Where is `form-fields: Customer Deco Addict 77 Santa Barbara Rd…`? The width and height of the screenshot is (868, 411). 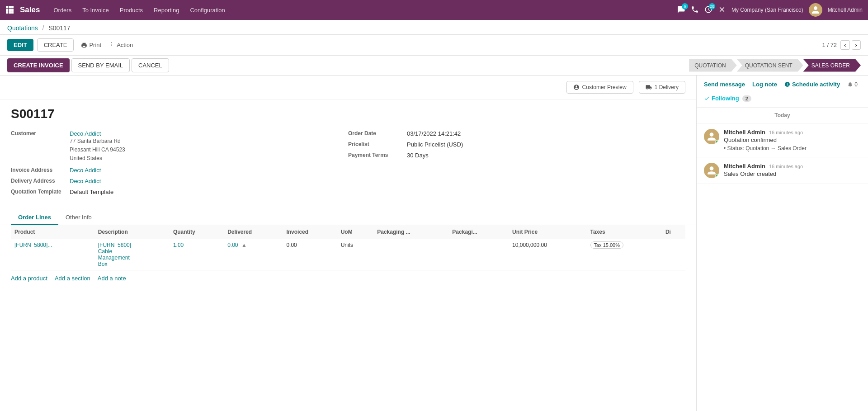 form-fields: Customer Deco Addict 77 Santa Barbara Rd… is located at coordinates (348, 168).